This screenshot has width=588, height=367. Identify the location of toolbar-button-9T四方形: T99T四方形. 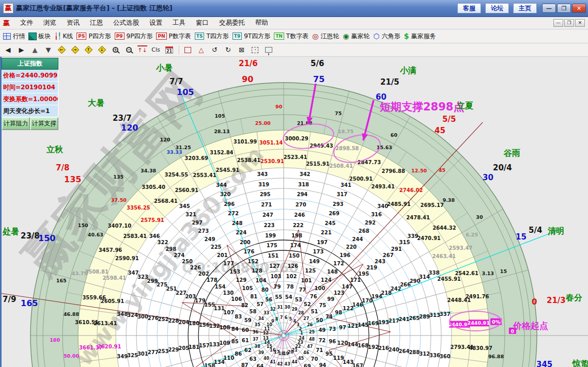
(251, 36).